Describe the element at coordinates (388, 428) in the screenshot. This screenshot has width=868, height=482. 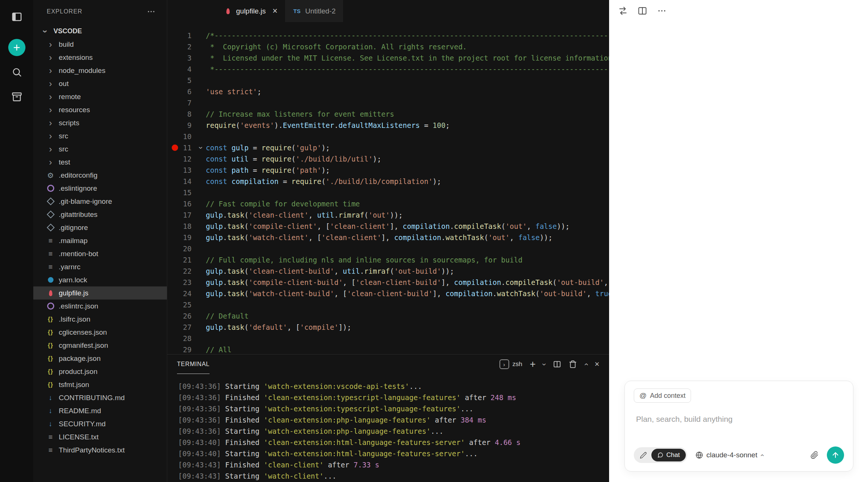
I see `terminal-output: [09:43:36] Starting 'watch-extension:vsc…` at that location.